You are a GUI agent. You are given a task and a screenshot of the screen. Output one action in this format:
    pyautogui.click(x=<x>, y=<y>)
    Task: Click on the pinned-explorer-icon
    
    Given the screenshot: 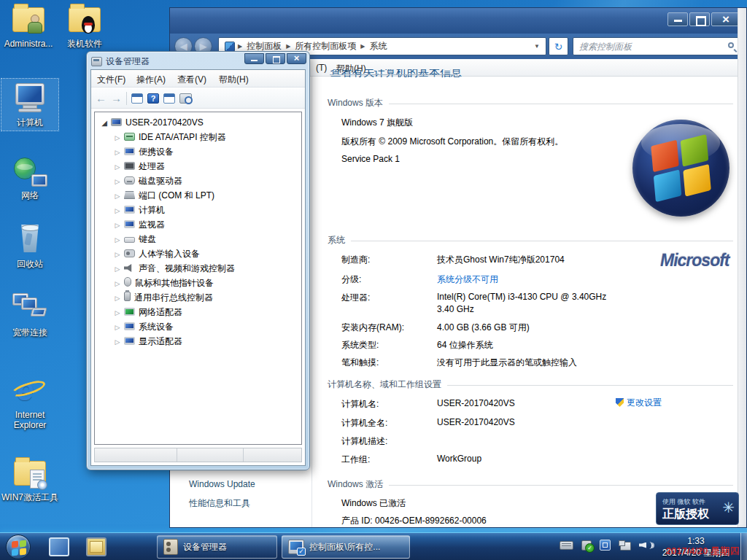 What is the action you would take?
    pyautogui.click(x=59, y=547)
    